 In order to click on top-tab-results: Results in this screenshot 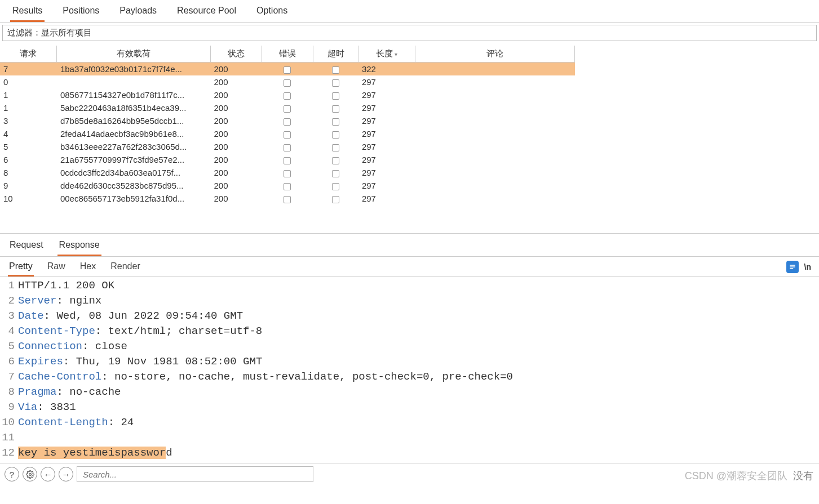, I will do `click(27, 12)`.